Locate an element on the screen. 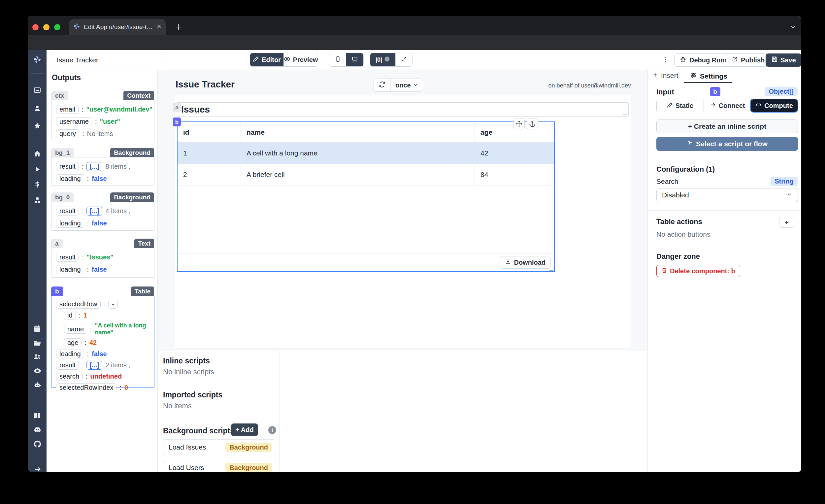  background-script-item: Load Users Background is located at coordinates (220, 466).